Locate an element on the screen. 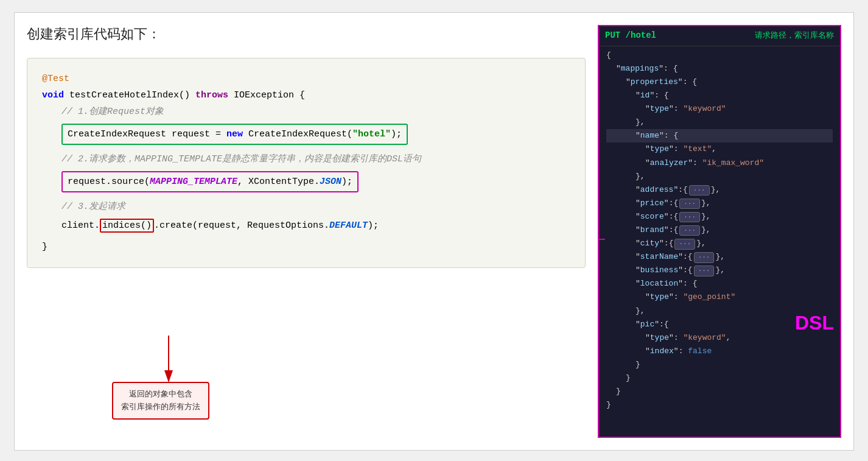 The image size is (868, 461). json-line-properties: "properties": { is located at coordinates (719, 82).